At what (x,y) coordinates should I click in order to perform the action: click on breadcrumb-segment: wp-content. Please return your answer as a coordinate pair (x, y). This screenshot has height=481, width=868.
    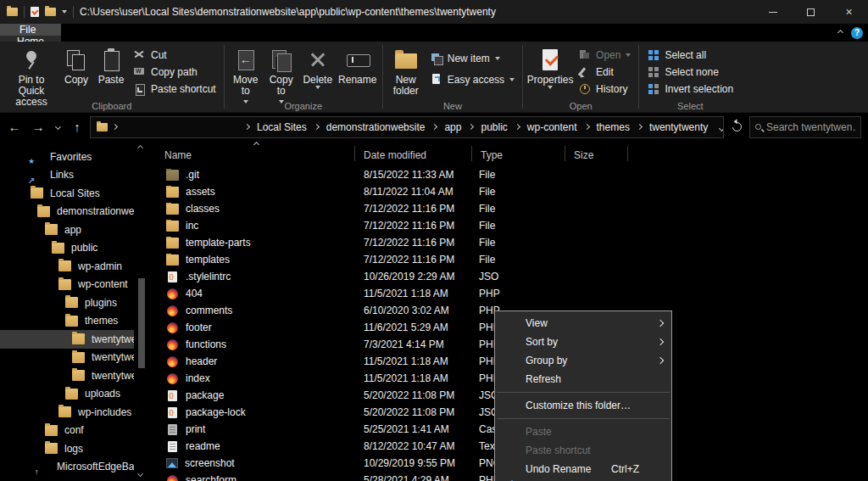
    Looking at the image, I should click on (542, 127).